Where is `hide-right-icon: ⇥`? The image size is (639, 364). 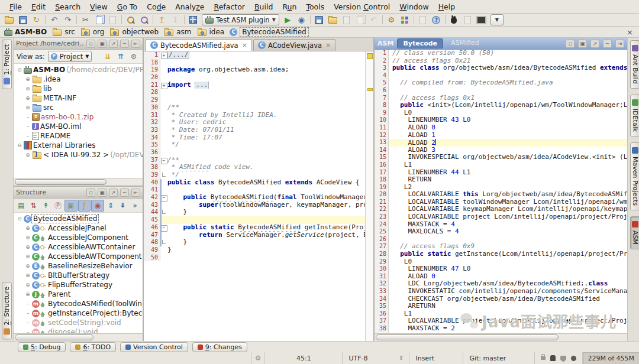 hide-right-icon: ⇥ is located at coordinates (620, 44).